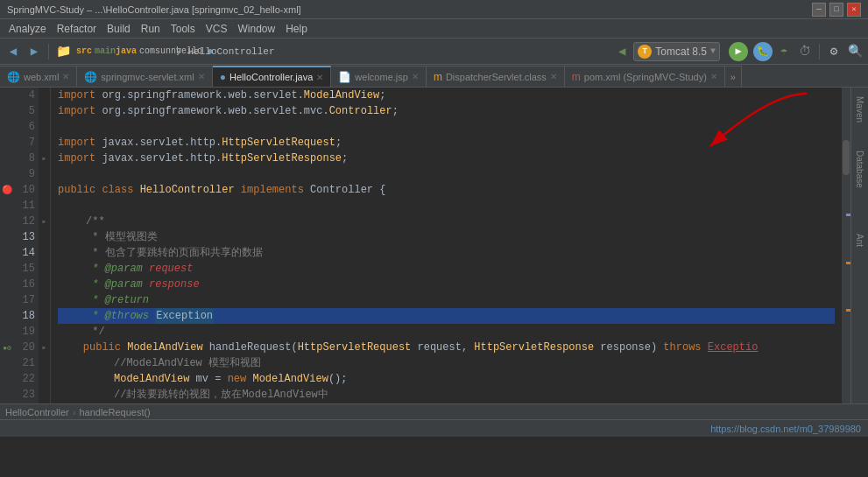 The height and width of the screenshot is (477, 868). I want to click on toolbar-main-button: main, so click(105, 52).